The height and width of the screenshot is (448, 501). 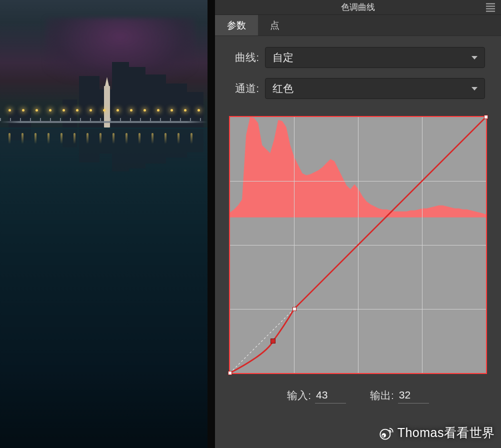 I want to click on panel-title: 色调曲线, so click(x=358, y=7).